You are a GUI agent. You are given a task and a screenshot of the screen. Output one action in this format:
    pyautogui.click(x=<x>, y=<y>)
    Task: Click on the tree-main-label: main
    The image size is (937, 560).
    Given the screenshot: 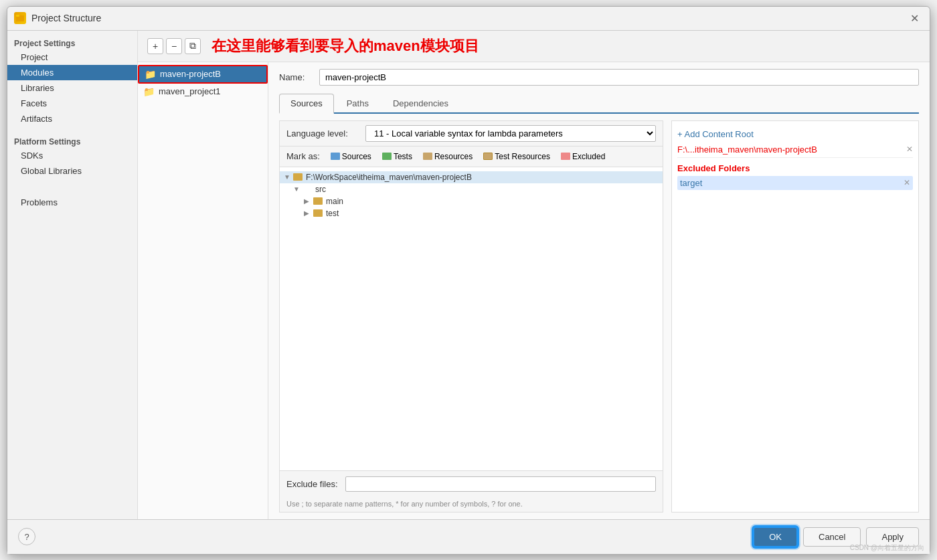 What is the action you would take?
    pyautogui.click(x=335, y=201)
    